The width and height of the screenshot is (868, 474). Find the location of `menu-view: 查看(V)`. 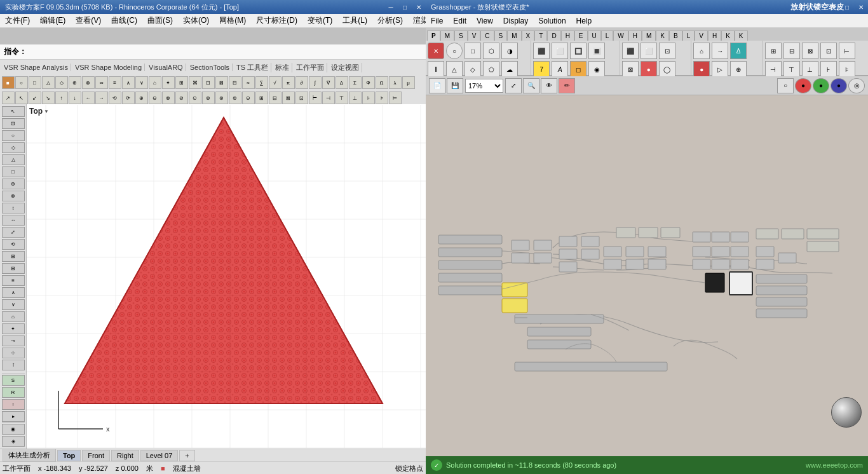

menu-view: 查看(V) is located at coordinates (88, 20).